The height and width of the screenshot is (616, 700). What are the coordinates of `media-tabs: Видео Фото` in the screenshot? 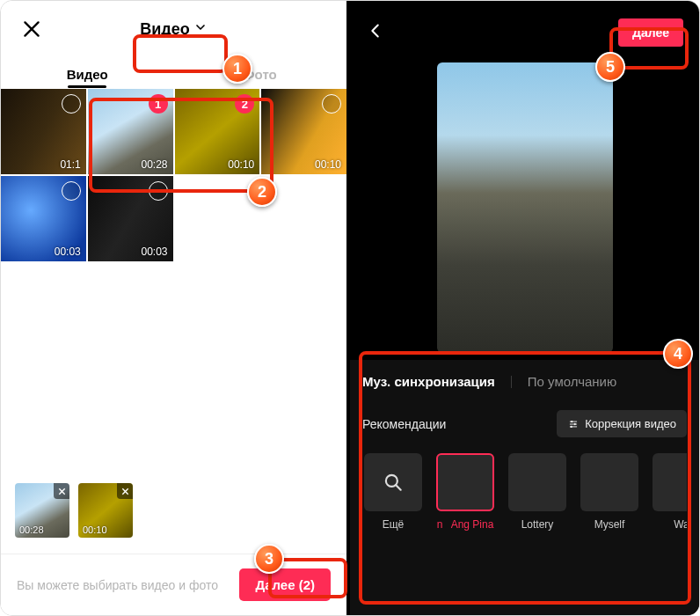 It's located at (174, 73).